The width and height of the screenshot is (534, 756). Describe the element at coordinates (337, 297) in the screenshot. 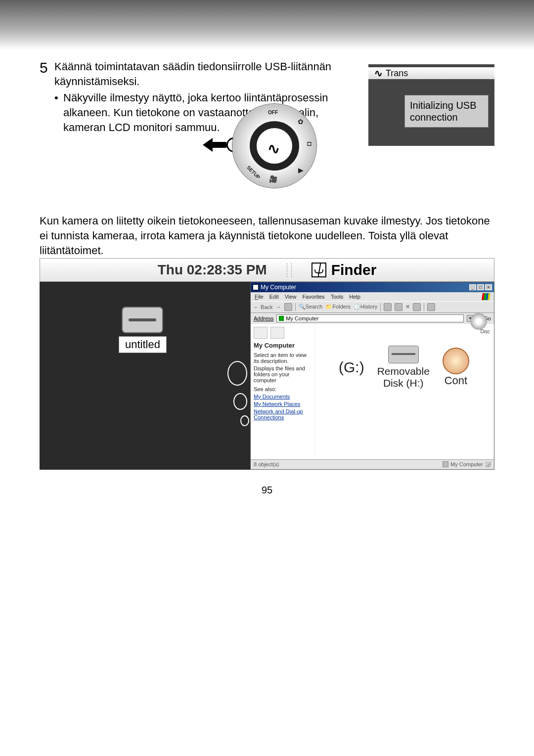

I see `menu-tools: Tools` at that location.